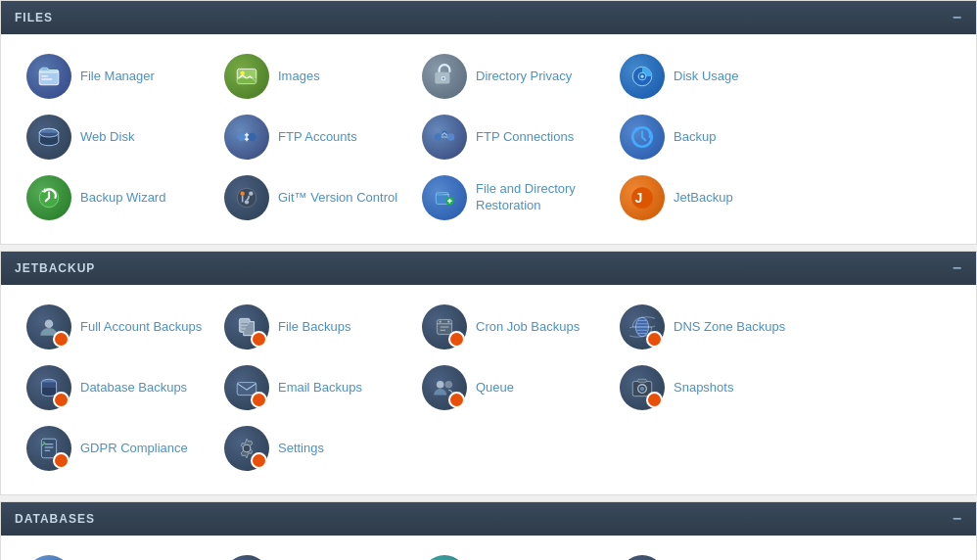 The width and height of the screenshot is (977, 560). What do you see at coordinates (133, 388) in the screenshot?
I see `database-backups-label: Database Backups` at bounding box center [133, 388].